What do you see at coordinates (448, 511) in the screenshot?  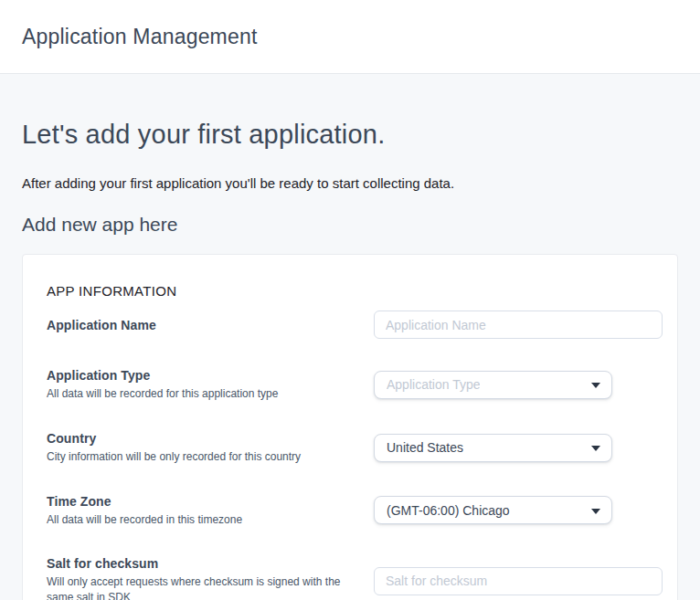 I see `time-zone-select-value: (GMT-06:00) Chicago` at bounding box center [448, 511].